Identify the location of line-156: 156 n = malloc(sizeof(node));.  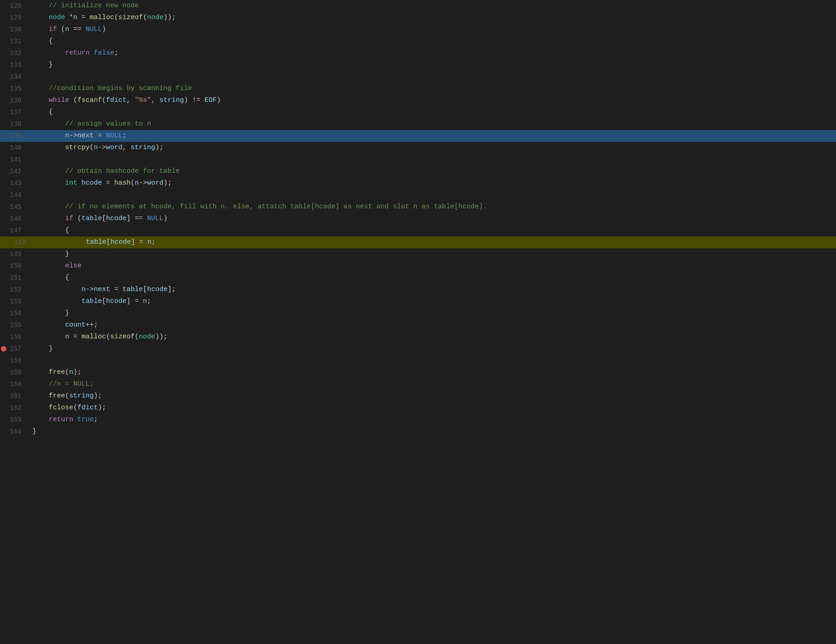
(418, 337).